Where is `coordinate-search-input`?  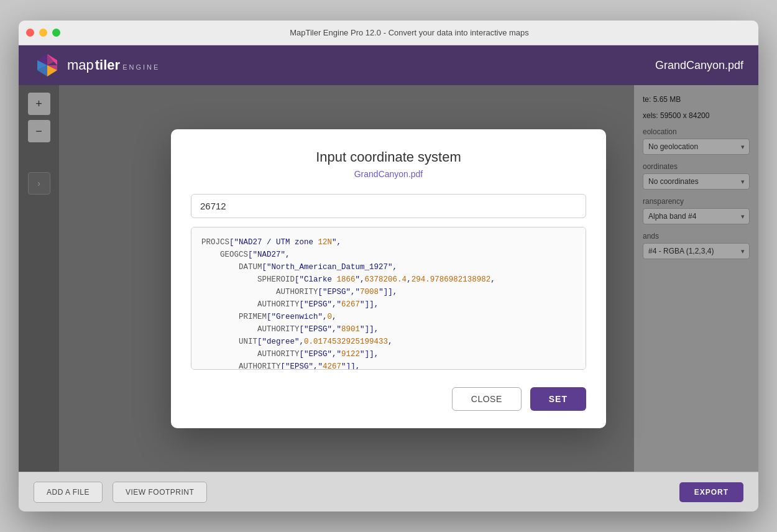
coordinate-search-input is located at coordinates (388, 206).